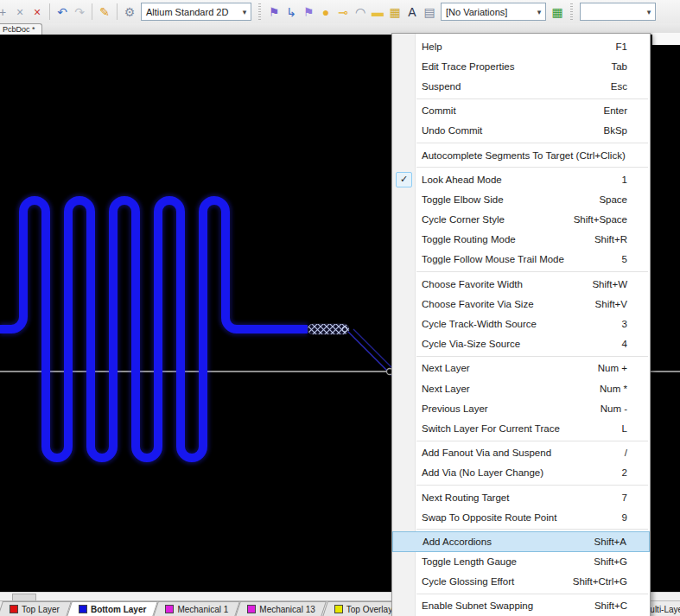  I want to click on menu-item-shortcut: Space, so click(613, 200).